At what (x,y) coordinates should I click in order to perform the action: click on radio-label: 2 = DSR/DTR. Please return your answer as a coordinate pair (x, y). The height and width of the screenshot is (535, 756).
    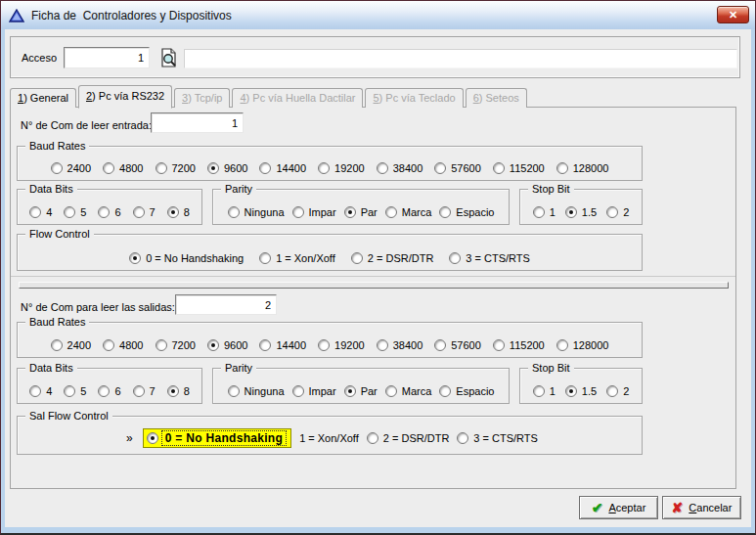
    Looking at the image, I should click on (401, 258).